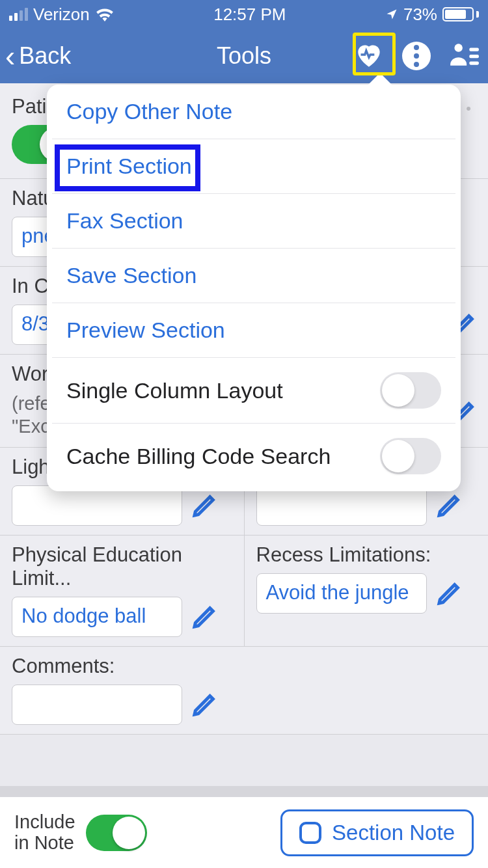 The width and height of the screenshot is (488, 868). Describe the element at coordinates (105, 14) in the screenshot. I see `wifi-icon` at that location.